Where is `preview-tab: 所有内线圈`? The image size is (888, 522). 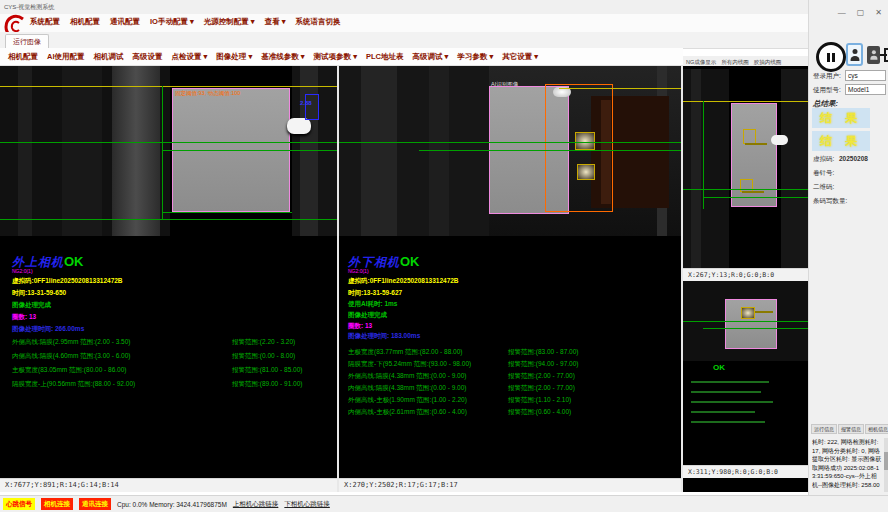 preview-tab: 所有内线圈 is located at coordinates (735, 62).